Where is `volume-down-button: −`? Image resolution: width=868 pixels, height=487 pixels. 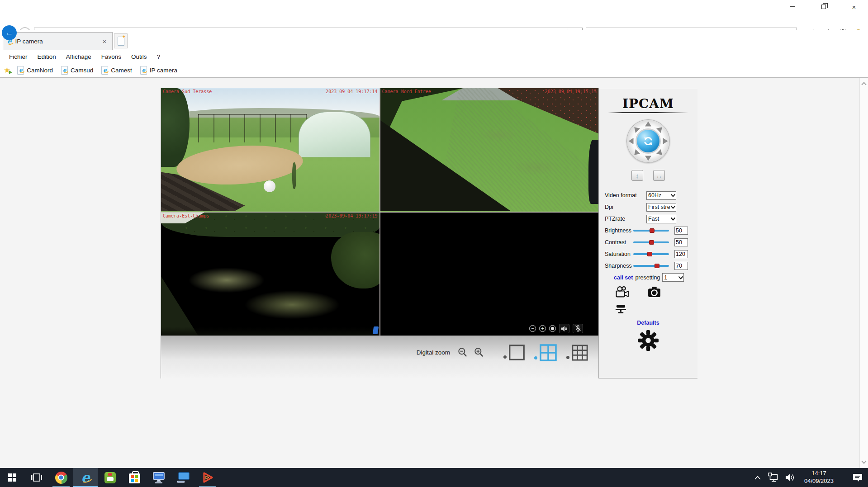
volume-down-button: − is located at coordinates (533, 328).